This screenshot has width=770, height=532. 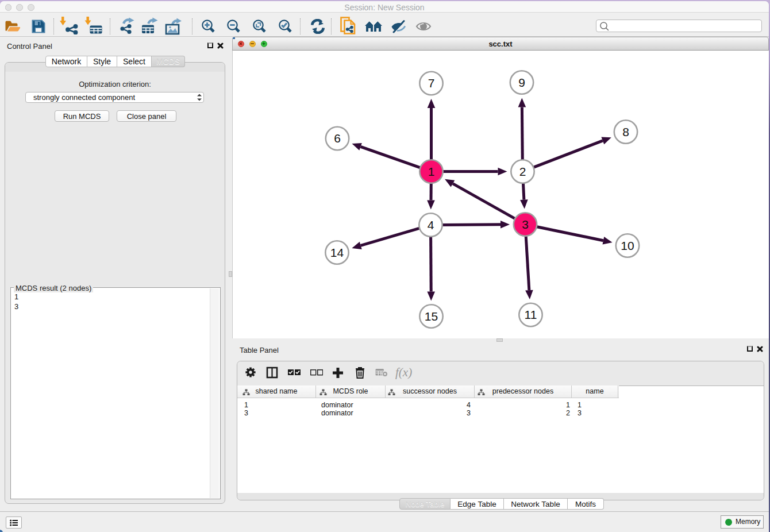 What do you see at coordinates (432, 171) in the screenshot?
I see `svg-text: 1` at bounding box center [432, 171].